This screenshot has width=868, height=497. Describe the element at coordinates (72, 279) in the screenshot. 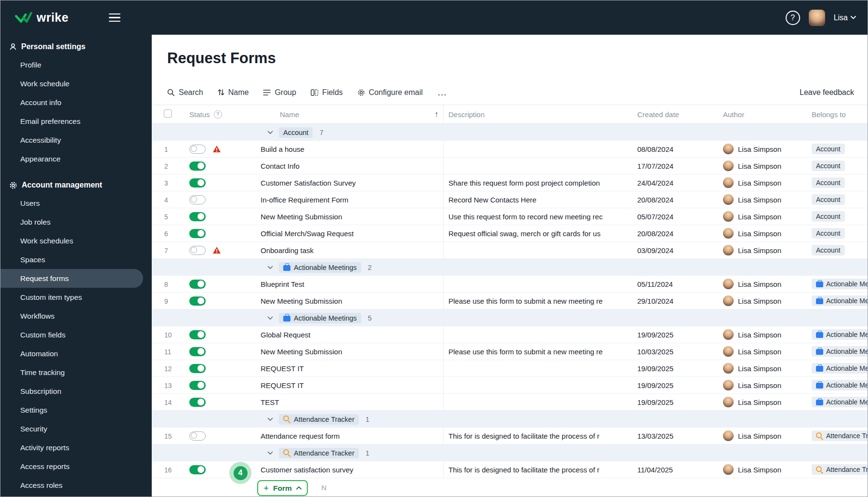

I see `sidebar-item-request-forms: Request forms` at that location.